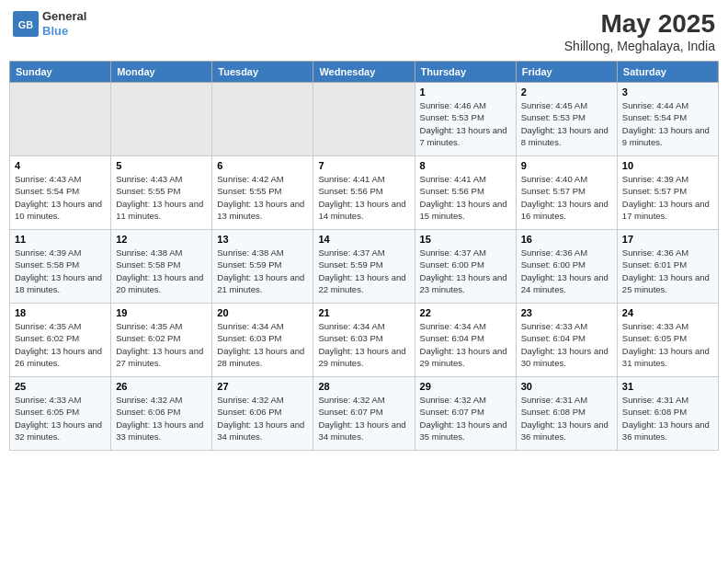 The image size is (728, 563). I want to click on column-header-tuesday: Tuesday, so click(263, 72).